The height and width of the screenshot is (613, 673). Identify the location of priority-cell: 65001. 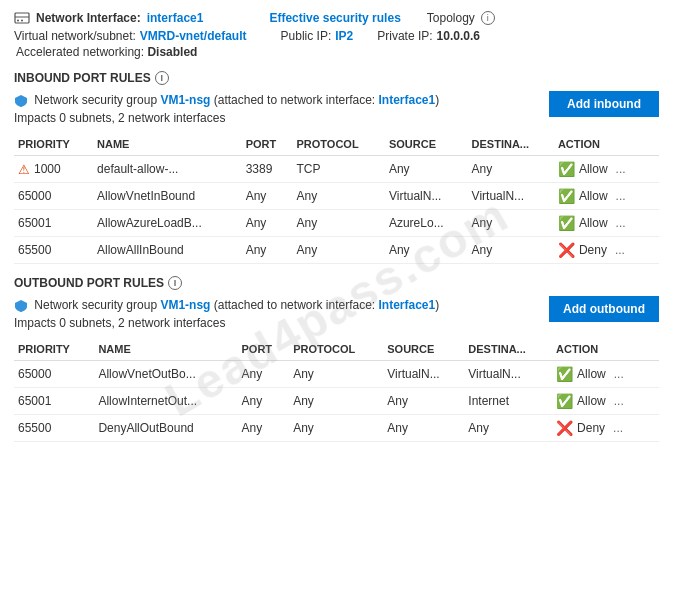
(54, 224).